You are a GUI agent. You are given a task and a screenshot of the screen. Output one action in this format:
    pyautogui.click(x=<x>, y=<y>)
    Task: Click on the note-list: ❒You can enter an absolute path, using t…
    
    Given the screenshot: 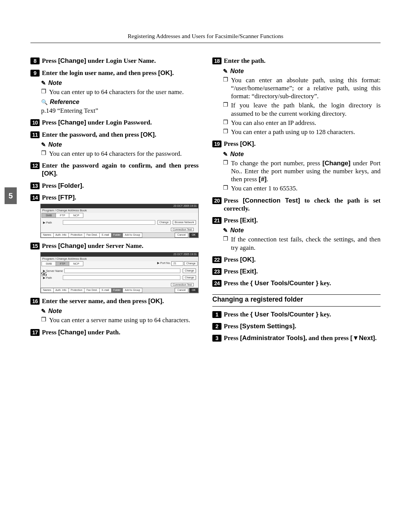 What is the action you would take?
    pyautogui.click(x=302, y=106)
    